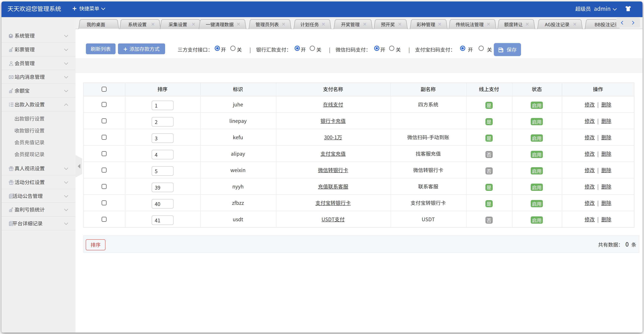  What do you see at coordinates (557, 24) in the screenshot?
I see `svg-text: AG投注记录` at bounding box center [557, 24].